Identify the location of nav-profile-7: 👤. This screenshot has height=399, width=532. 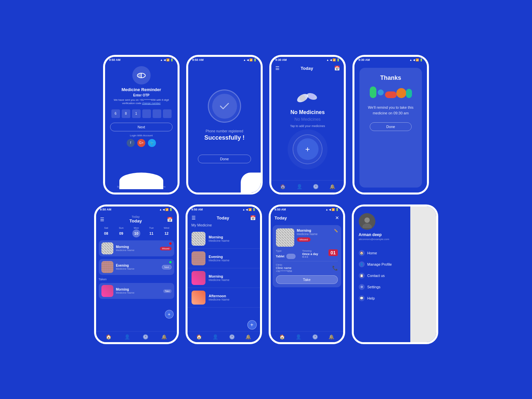
(299, 337).